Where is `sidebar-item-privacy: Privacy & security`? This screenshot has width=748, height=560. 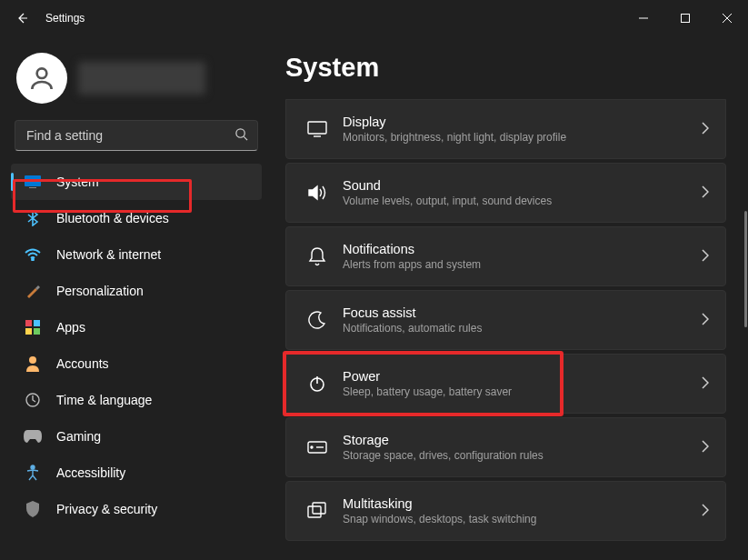 sidebar-item-privacy: Privacy & security is located at coordinates (136, 509).